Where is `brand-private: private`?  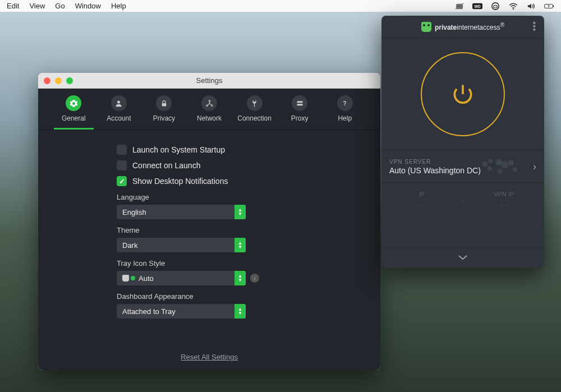
brand-private: private is located at coordinates (445, 27).